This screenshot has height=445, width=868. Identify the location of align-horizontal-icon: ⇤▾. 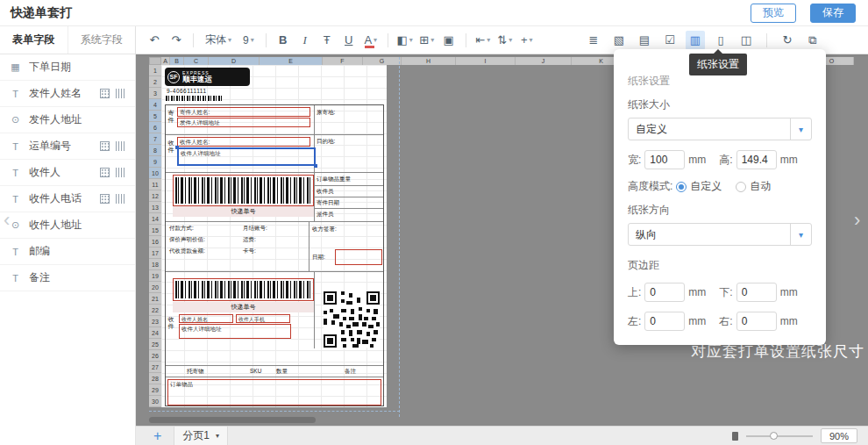
(483, 40).